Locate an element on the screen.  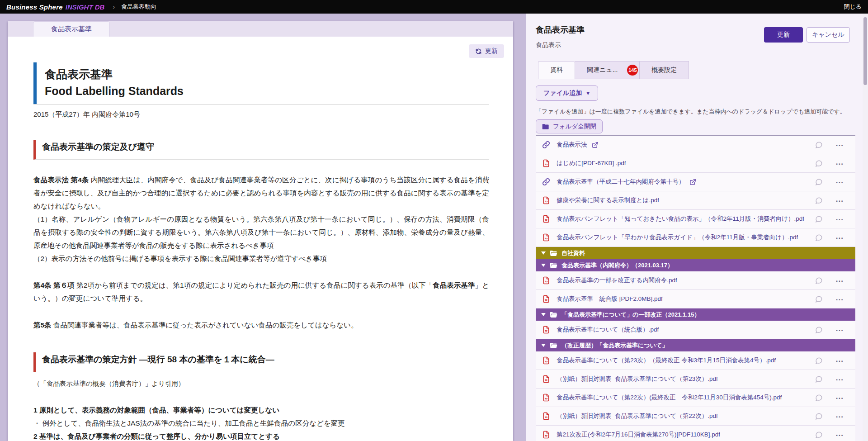
cancel-button: キャンセル is located at coordinates (828, 35).